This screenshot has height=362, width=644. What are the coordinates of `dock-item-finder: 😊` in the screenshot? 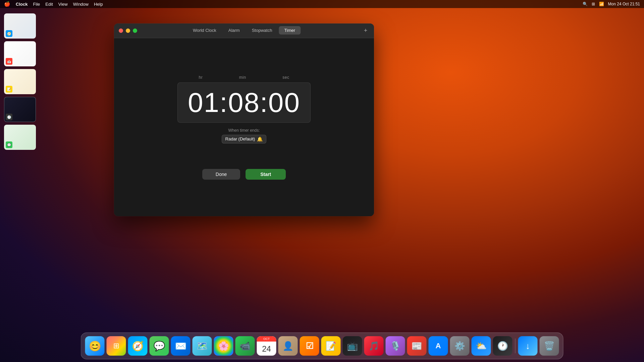 It's located at (95, 346).